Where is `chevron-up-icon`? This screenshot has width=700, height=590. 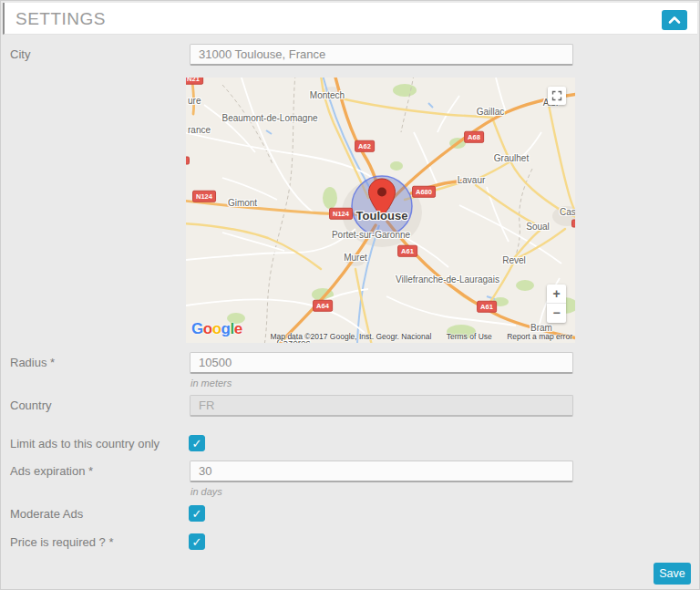
chevron-up-icon is located at coordinates (674, 20).